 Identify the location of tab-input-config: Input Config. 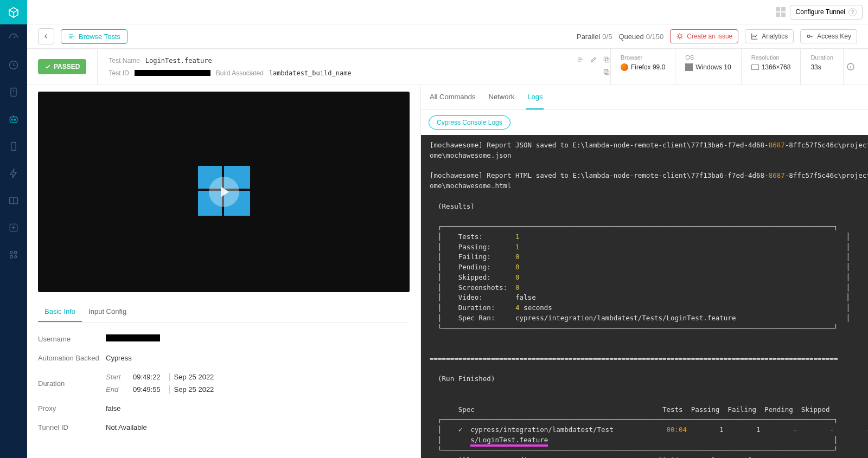
(107, 312).